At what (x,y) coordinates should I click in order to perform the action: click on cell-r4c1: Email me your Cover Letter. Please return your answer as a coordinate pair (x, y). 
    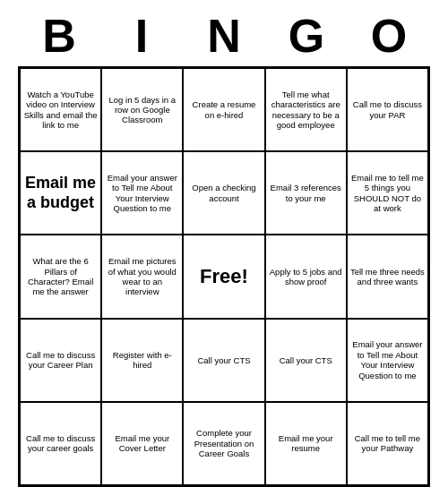
    Looking at the image, I should click on (142, 444).